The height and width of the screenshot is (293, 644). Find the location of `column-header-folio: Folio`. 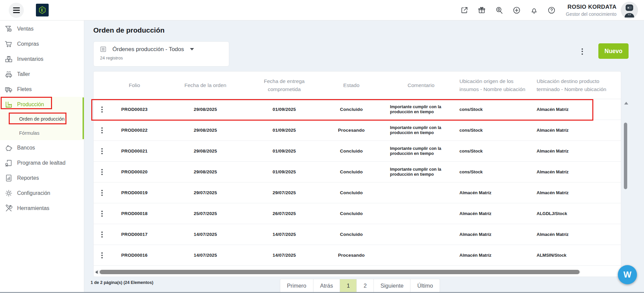

column-header-folio: Folio is located at coordinates (134, 85).